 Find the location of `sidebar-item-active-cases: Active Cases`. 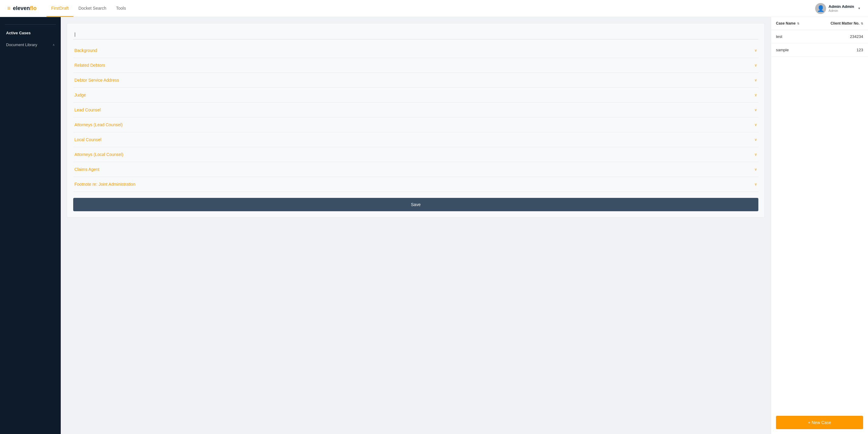

sidebar-item-active-cases: Active Cases is located at coordinates (30, 33).